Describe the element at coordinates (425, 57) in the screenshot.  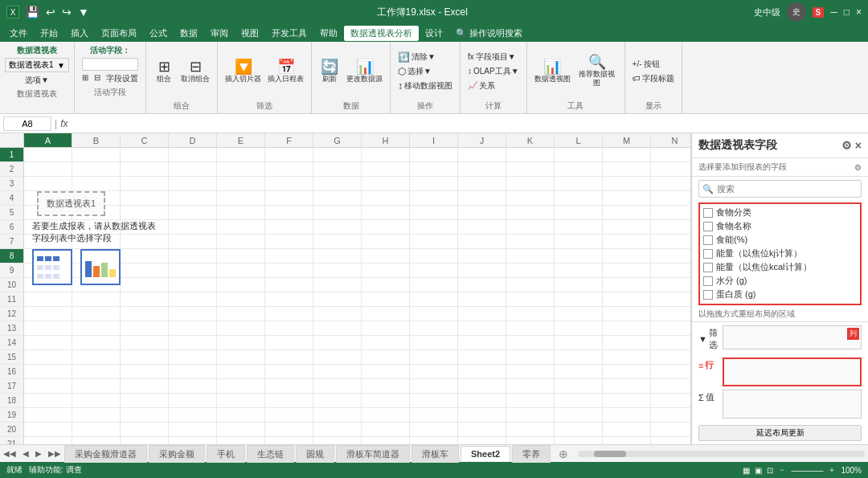
I see `clear-btn: 🔃清除▼` at that location.